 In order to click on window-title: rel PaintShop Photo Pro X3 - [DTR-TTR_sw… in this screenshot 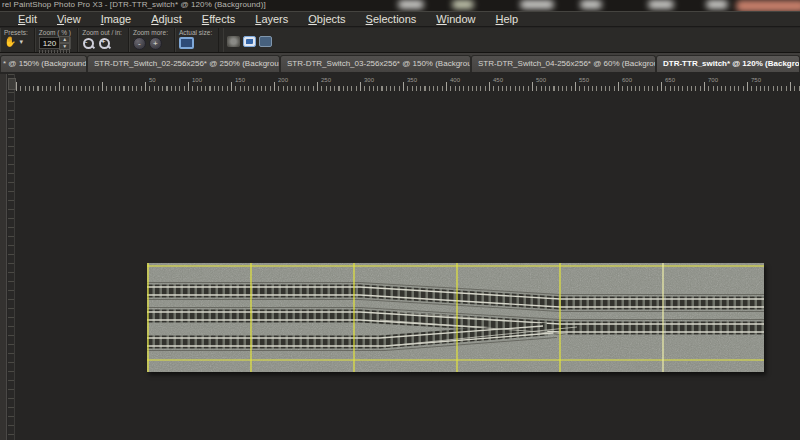, I will do `click(134, 4)`.